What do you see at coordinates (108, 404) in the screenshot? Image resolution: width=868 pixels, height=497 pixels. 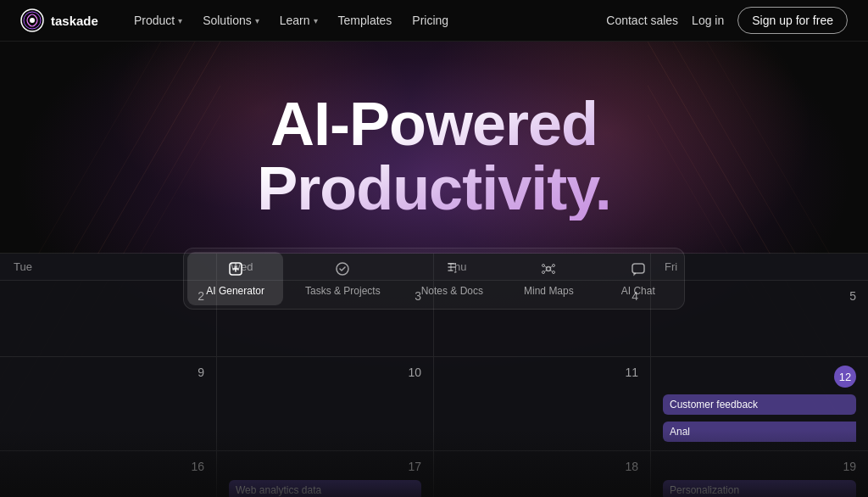 I see `cal-cell-tue-9: 9` at bounding box center [108, 404].